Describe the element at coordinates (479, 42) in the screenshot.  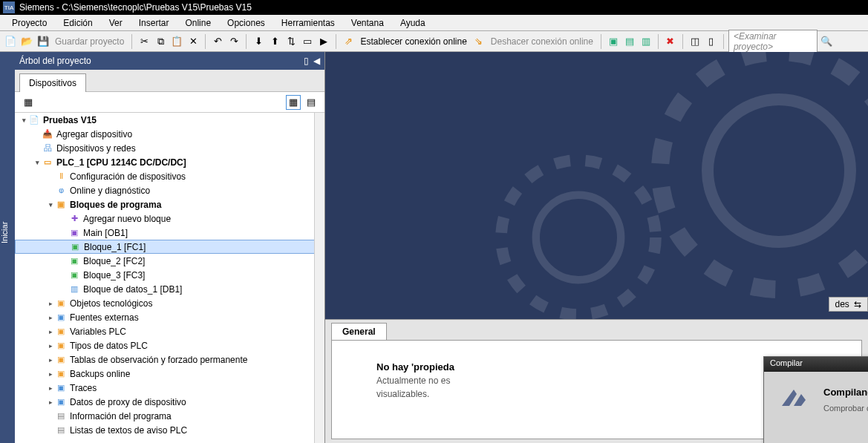
I see `go-offline-icon: ⇘` at that location.